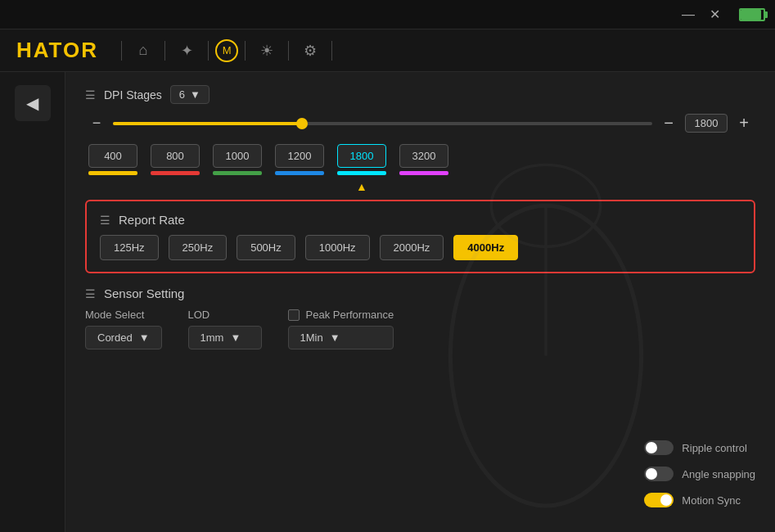  Describe the element at coordinates (113, 169) in the screenshot. I see `dpi-box-400: 400` at that location.